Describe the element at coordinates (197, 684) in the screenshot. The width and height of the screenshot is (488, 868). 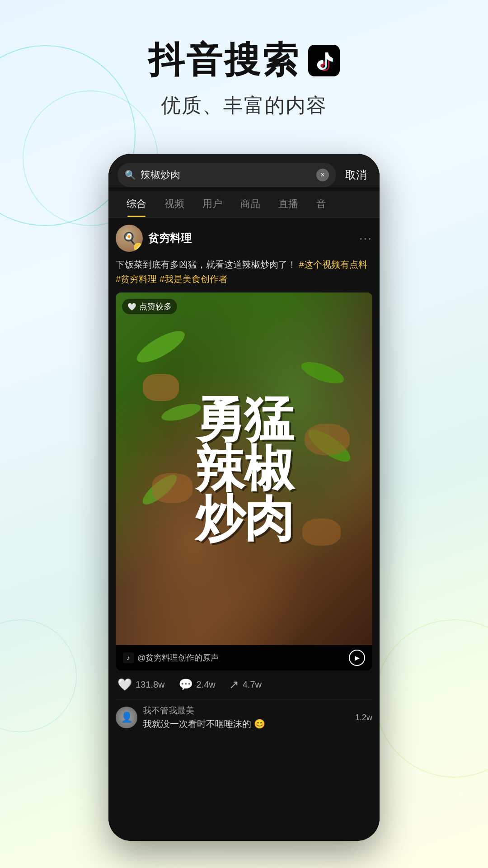
I see `comment-button: 💬 2.4w` at that location.